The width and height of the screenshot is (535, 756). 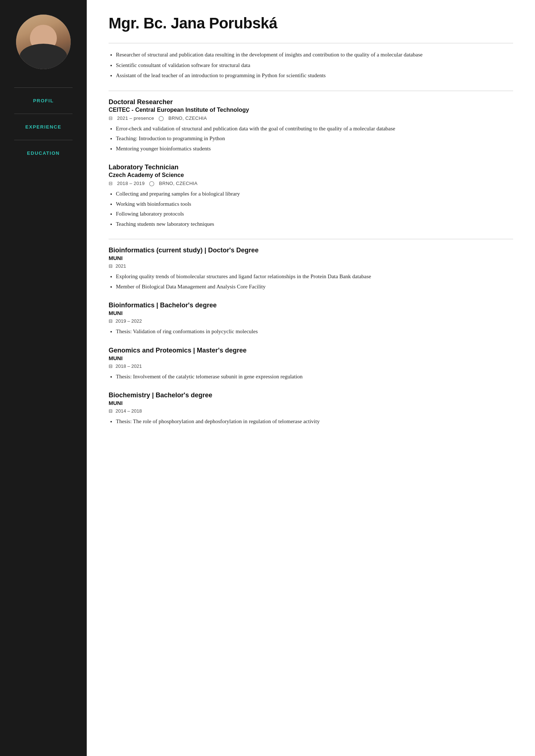 What do you see at coordinates (44, 127) in the screenshot?
I see `sidebar-label-experience: EXPERIENCE` at bounding box center [44, 127].